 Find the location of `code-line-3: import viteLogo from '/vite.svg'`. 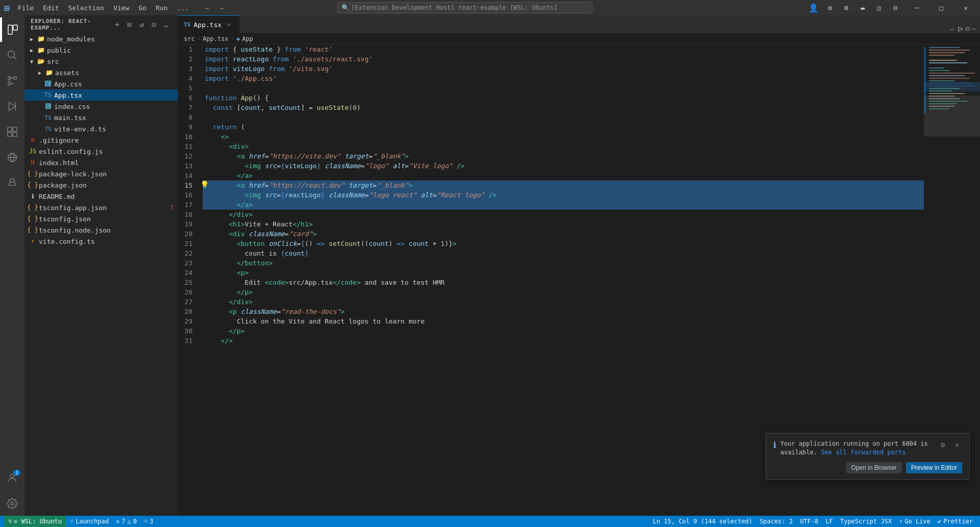

code-line-3: import viteLogo from '/vite.svg' is located at coordinates (563, 68).